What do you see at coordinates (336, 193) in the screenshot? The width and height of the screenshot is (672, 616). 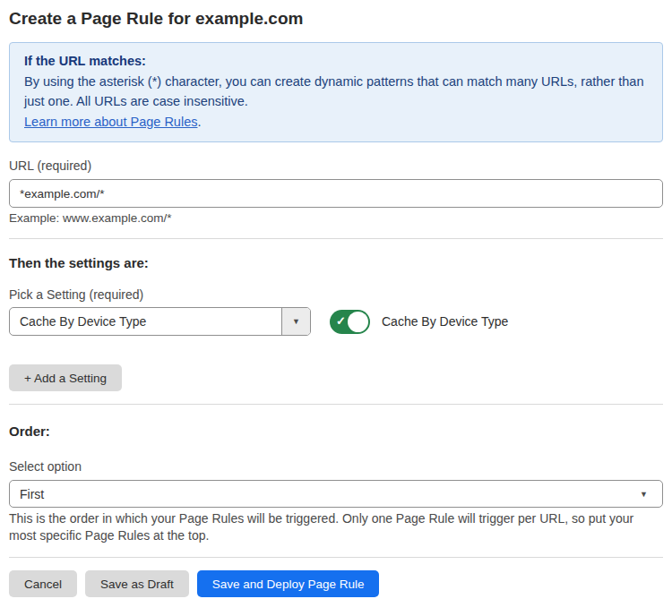 I see `url-input` at bounding box center [336, 193].